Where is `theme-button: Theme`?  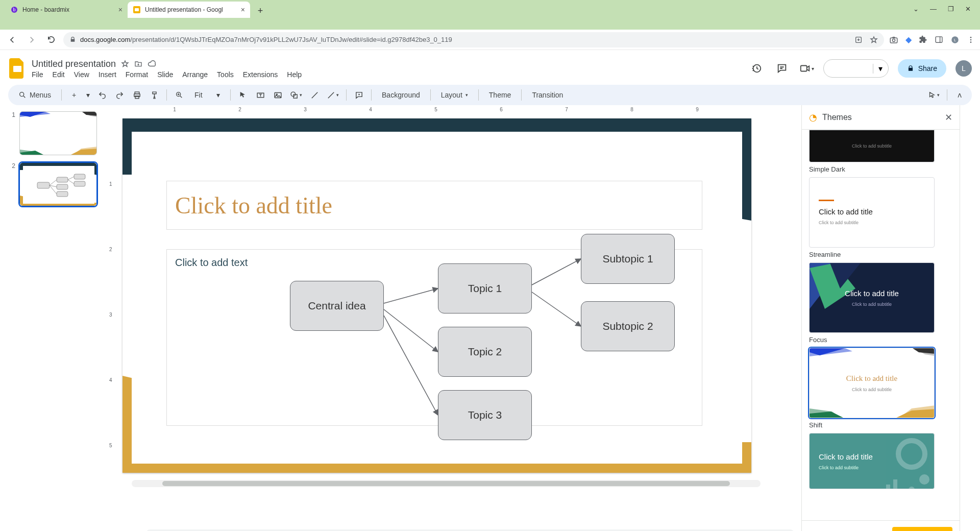
theme-button: Theme is located at coordinates (500, 95).